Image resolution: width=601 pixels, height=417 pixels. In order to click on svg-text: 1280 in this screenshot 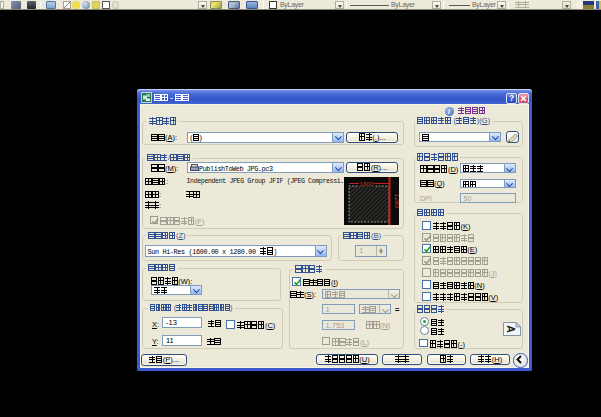, I will do `click(397, 202)`.